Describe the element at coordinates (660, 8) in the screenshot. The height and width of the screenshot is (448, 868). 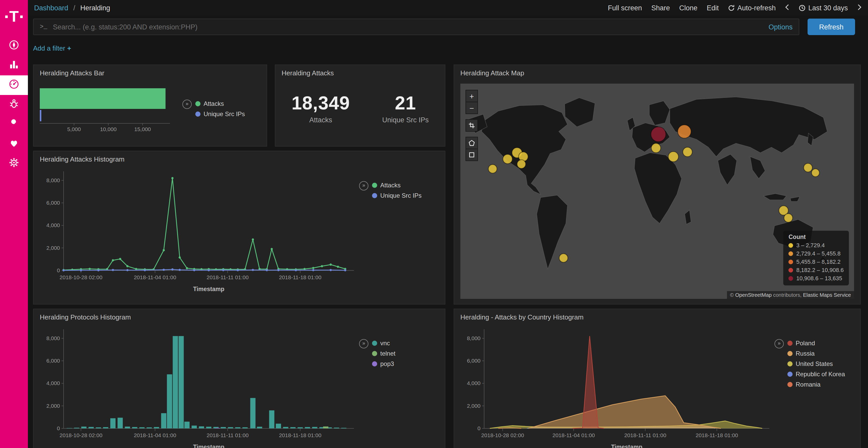
I see `share-button: Share` at that location.